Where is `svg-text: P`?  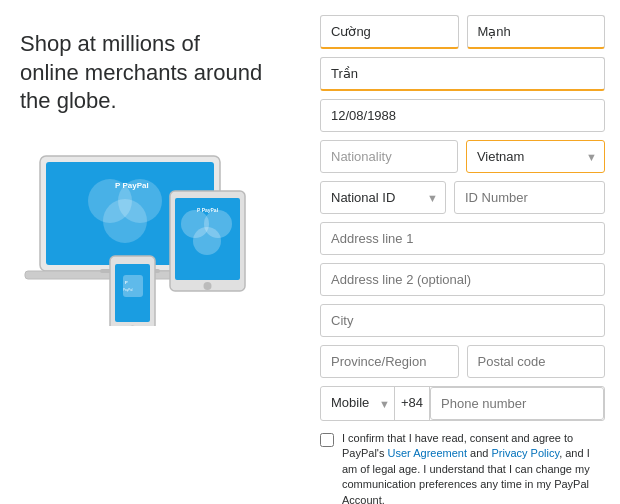 svg-text: P is located at coordinates (126, 282).